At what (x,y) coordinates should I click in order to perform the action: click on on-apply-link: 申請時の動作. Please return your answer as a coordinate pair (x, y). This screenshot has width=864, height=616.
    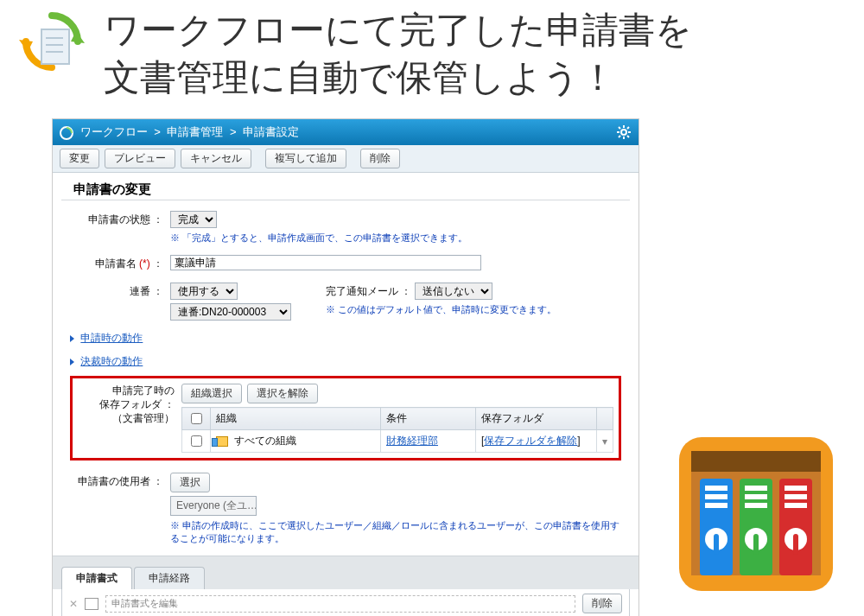
    Looking at the image, I should click on (111, 338).